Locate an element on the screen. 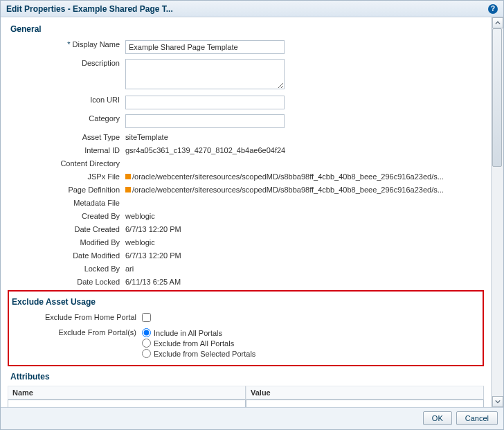 This screenshot has height=430, width=504. ok-button: OK is located at coordinates (438, 418).